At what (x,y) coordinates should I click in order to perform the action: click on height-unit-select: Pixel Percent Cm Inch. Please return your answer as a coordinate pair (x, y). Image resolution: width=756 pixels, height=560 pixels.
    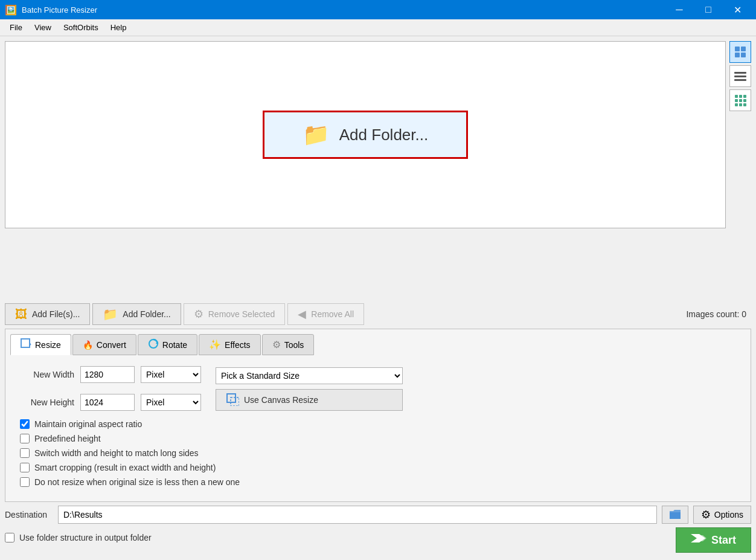
    Looking at the image, I should click on (171, 402).